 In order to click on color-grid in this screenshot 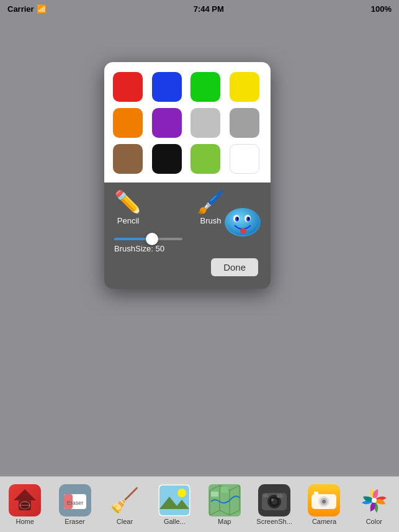, I will do `click(187, 122)`.